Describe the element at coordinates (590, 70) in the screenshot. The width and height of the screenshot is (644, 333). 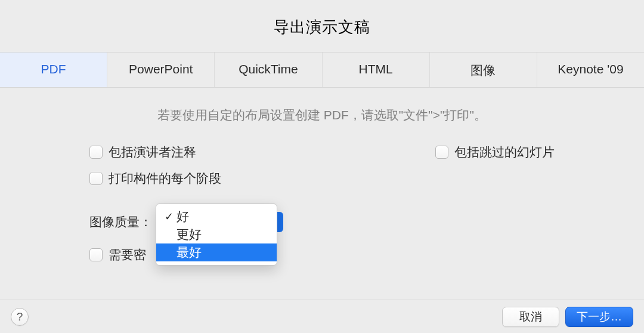
I see `tab-keynote09: Keynote '09` at that location.